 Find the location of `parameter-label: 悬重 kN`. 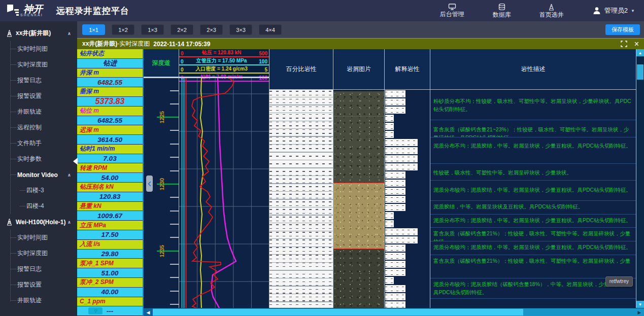

parameter-label: 悬重 kN is located at coordinates (110, 207).